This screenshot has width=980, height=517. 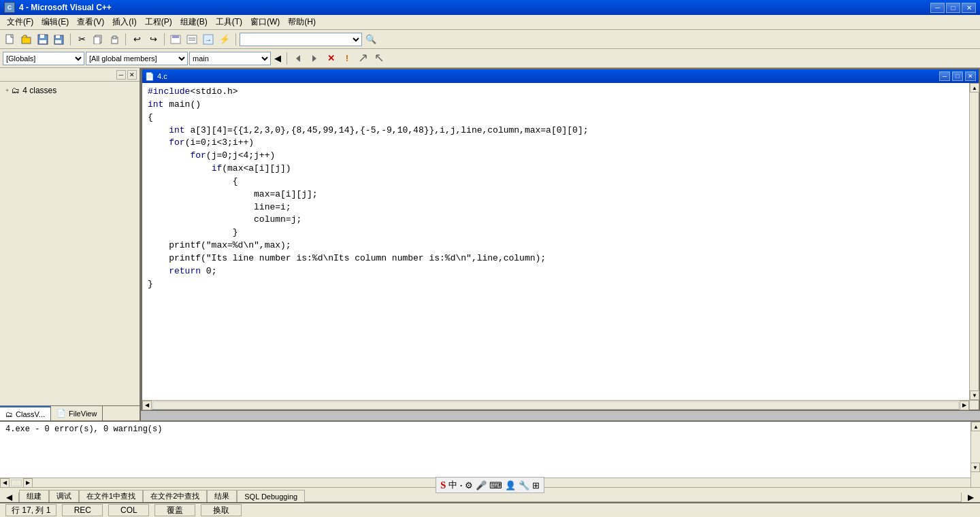 What do you see at coordinates (490, 485) in the screenshot?
I see `ime-toolbar: S 中 • ⚙ 🎤 ⌨ 👤 🔧 ⊞` at bounding box center [490, 485].